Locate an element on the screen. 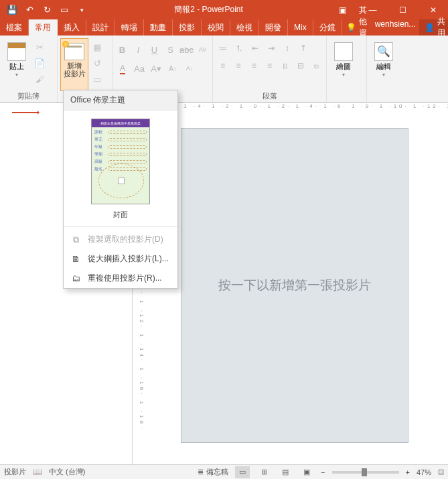 The image size is (448, 479). numbering-button: ⒈ is located at coordinates (239, 48).